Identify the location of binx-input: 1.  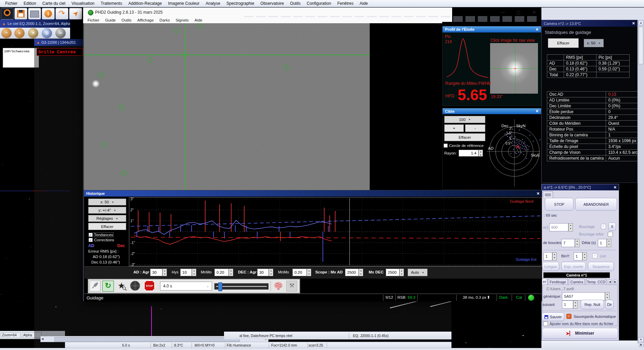
(548, 256).